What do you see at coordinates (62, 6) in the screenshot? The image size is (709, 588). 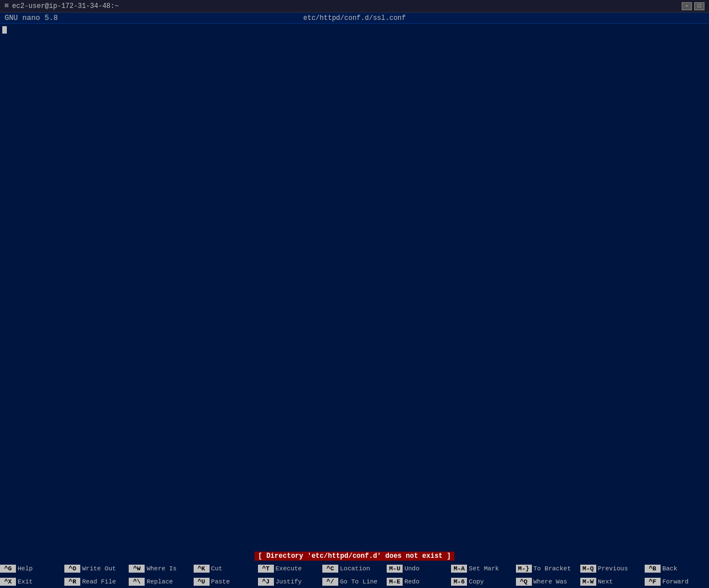 I see `title-bar-left: ⌘ ec2-user@ip-172-31-34-48:~` at bounding box center [62, 6].